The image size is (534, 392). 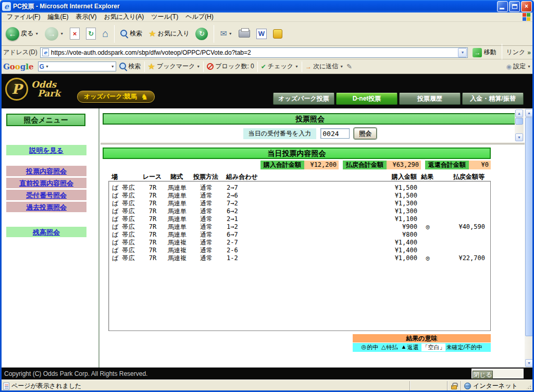 What do you see at coordinates (86, 17) in the screenshot?
I see `menu-item: 表示(V)` at bounding box center [86, 17].